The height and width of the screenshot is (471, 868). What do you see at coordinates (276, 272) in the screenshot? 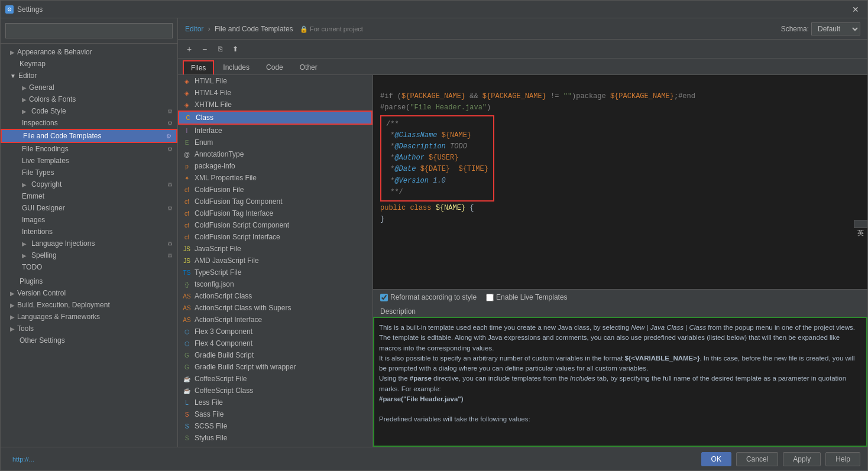
I see `file-item-ts: TS TypeScript File` at bounding box center [276, 272].